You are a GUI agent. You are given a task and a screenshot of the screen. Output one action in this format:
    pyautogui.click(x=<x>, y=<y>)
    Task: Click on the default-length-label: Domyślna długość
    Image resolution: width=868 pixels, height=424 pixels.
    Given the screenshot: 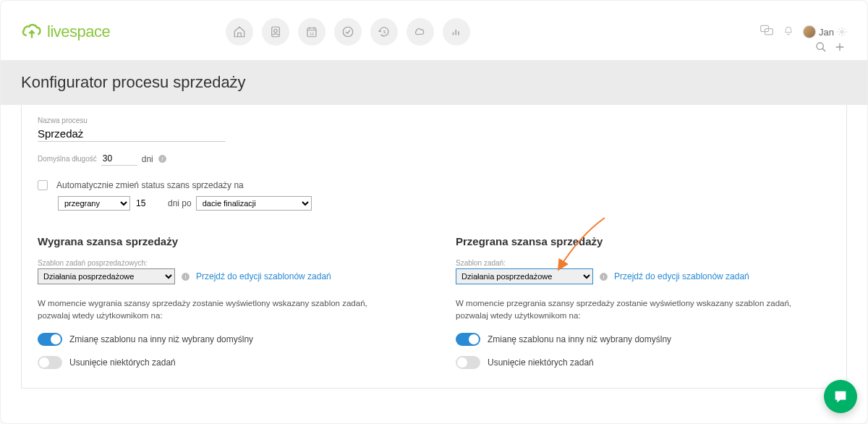 What is the action you would take?
    pyautogui.click(x=67, y=159)
    